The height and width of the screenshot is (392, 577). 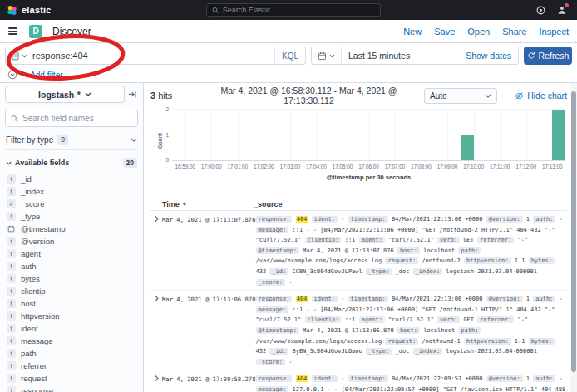 I want to click on field-item-agent: tagent, so click(x=72, y=254).